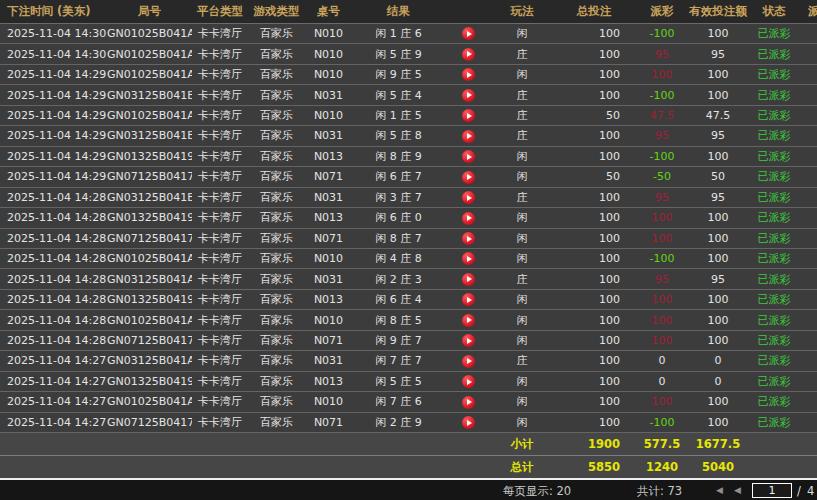 The width and height of the screenshot is (817, 500). What do you see at coordinates (398, 402) in the screenshot?
I see `game-result: 闲 7 庄 6` at bounding box center [398, 402].